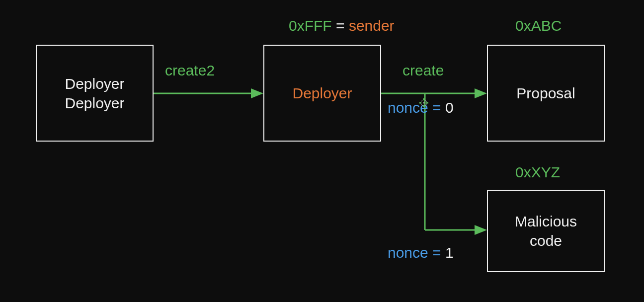 The height and width of the screenshot is (302, 644). I want to click on nonce1-text: nonce =, so click(416, 252).